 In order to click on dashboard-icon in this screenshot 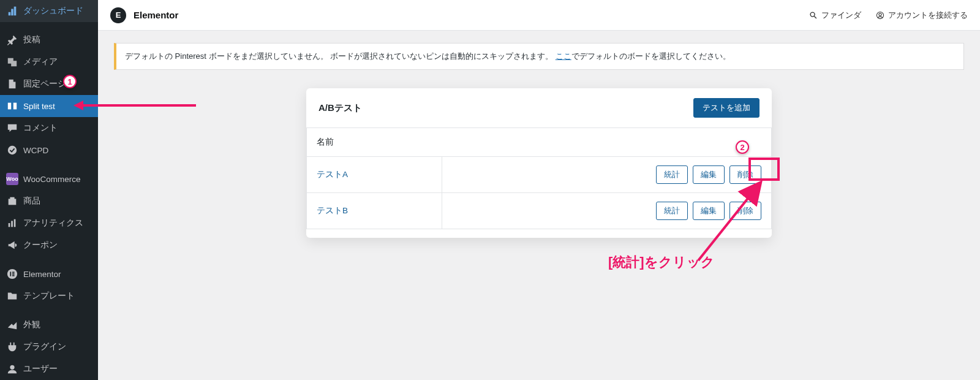, I will do `click(12, 11)`.